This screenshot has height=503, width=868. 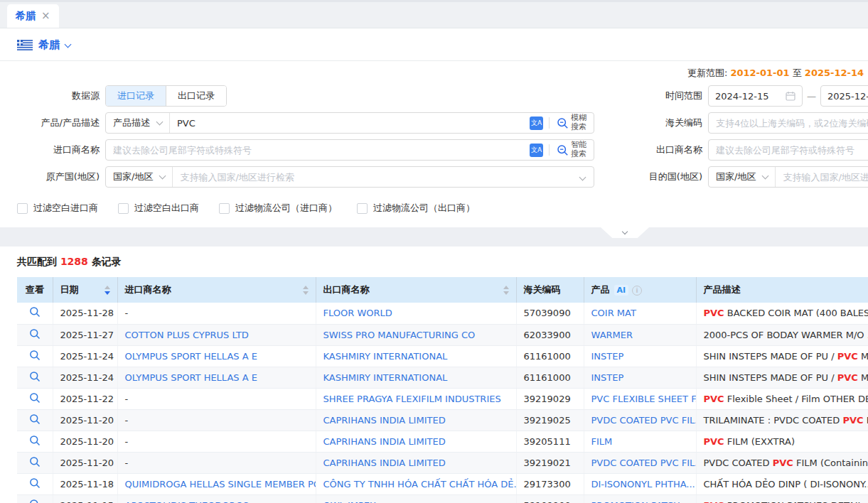 What do you see at coordinates (159, 208) in the screenshot?
I see `filter-blank-exporter: 过滤空白出口商` at bounding box center [159, 208].